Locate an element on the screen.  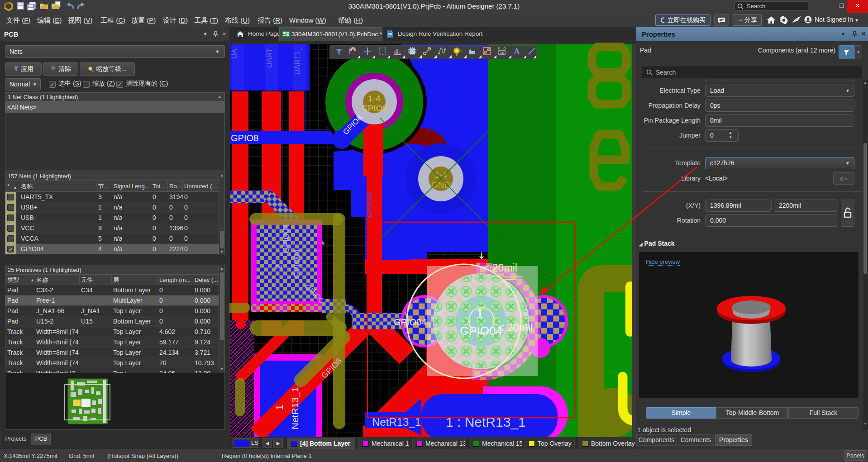
svg-text: UART is located at coordinates (270, 58).